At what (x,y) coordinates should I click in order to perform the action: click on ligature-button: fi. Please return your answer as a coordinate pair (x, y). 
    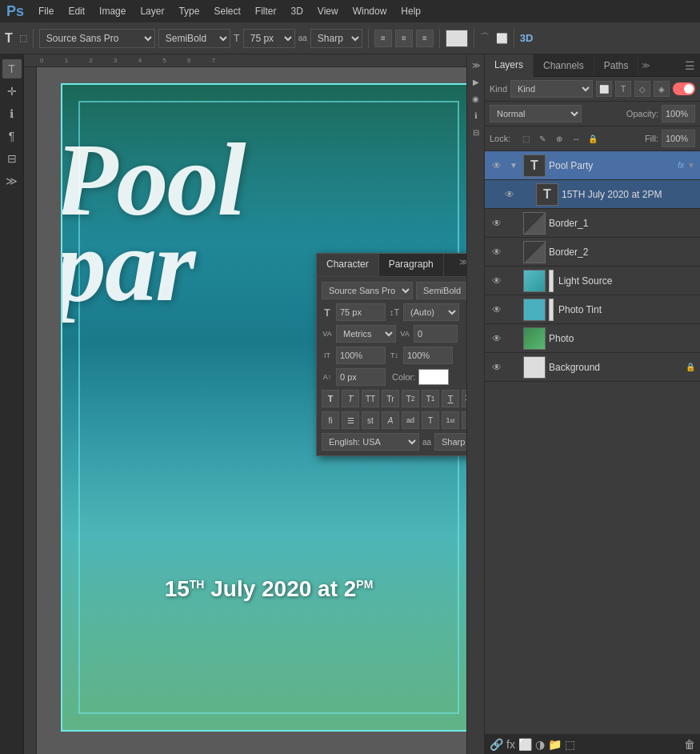
    Looking at the image, I should click on (330, 420).